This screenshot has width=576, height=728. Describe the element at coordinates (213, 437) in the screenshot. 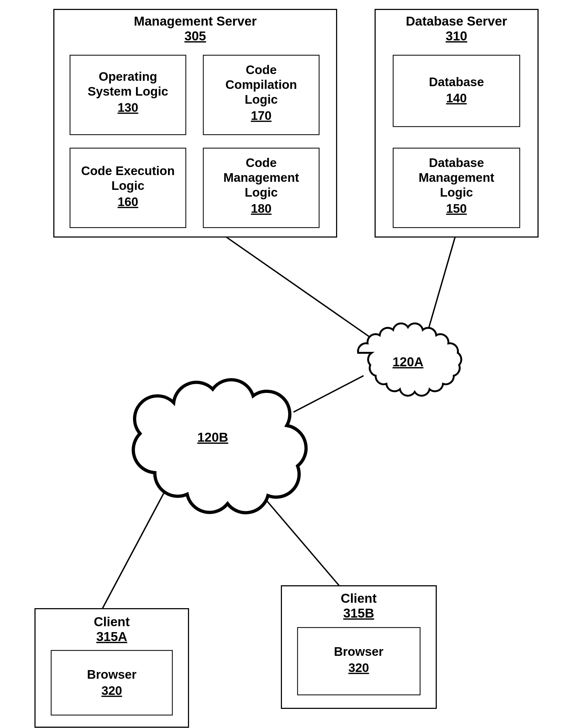

I see `svg-text: 120B` at that location.